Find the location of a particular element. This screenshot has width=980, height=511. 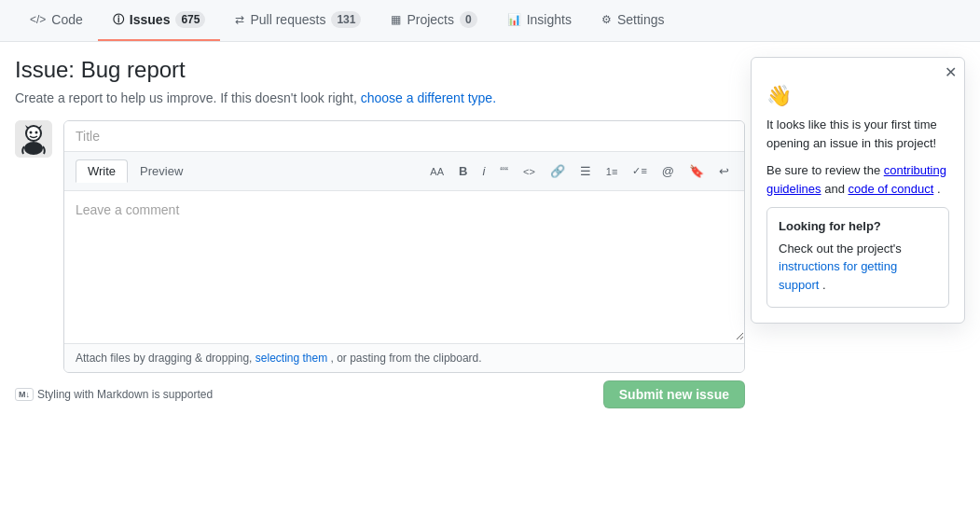

markdown-hint: M↓ Styling with Markdown is supported is located at coordinates (114, 394).